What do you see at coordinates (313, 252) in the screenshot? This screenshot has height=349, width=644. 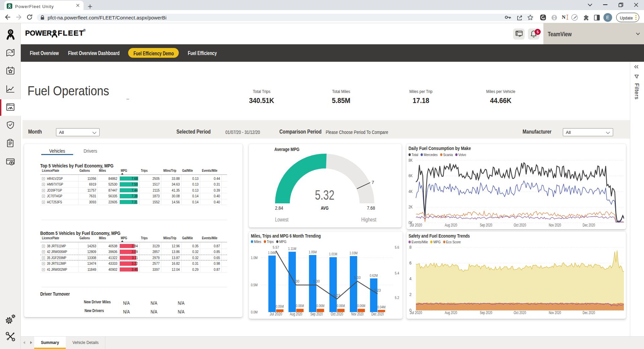 I see `svg-text: 1.05M` at bounding box center [313, 252].